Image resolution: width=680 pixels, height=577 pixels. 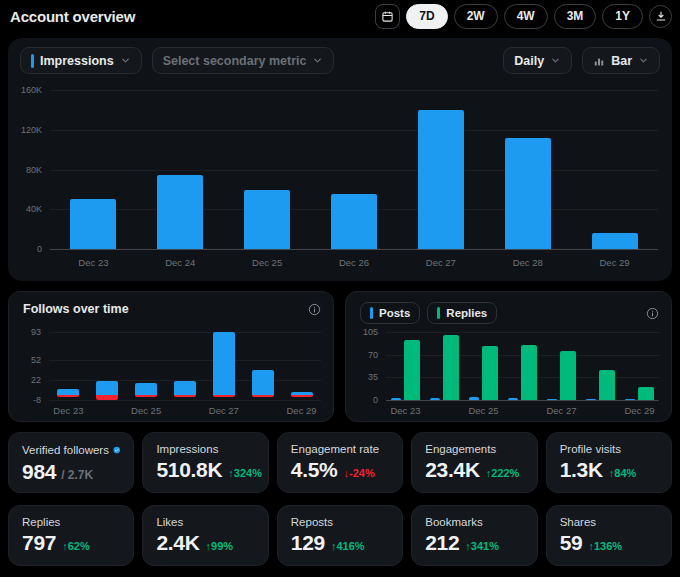 I want to click on range-button-3m: 3M, so click(x=576, y=16).